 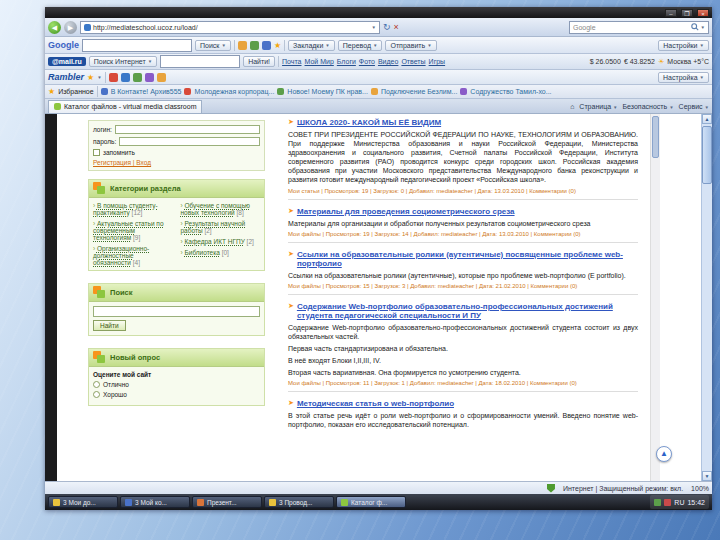 What do you see at coordinates (110, 326) in the screenshot?
I see `site-search-button: Найти` at bounding box center [110, 326].